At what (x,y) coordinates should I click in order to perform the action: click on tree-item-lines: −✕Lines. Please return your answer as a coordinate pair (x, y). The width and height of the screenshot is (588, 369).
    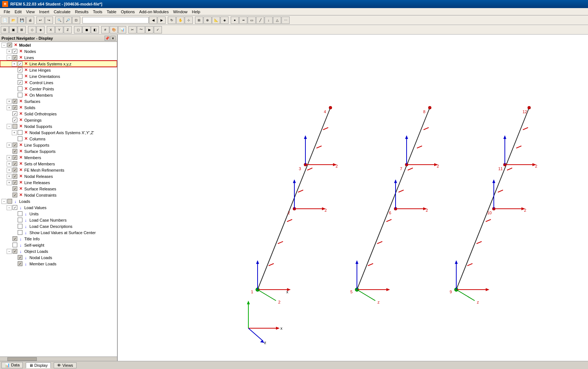
    Looking at the image, I should click on (59, 57).